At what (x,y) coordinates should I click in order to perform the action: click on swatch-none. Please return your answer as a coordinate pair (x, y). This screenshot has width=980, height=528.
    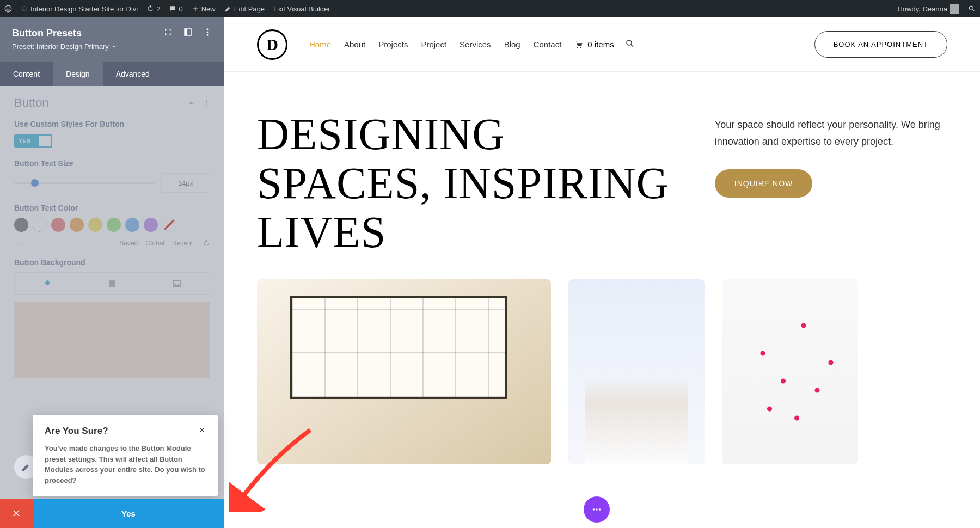
    Looking at the image, I should click on (169, 225).